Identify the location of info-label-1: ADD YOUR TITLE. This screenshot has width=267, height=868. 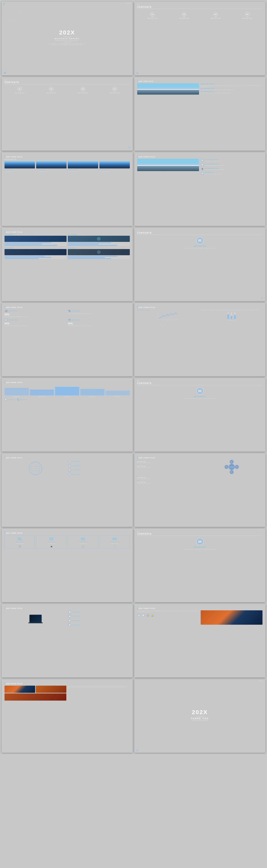
(13, 311).